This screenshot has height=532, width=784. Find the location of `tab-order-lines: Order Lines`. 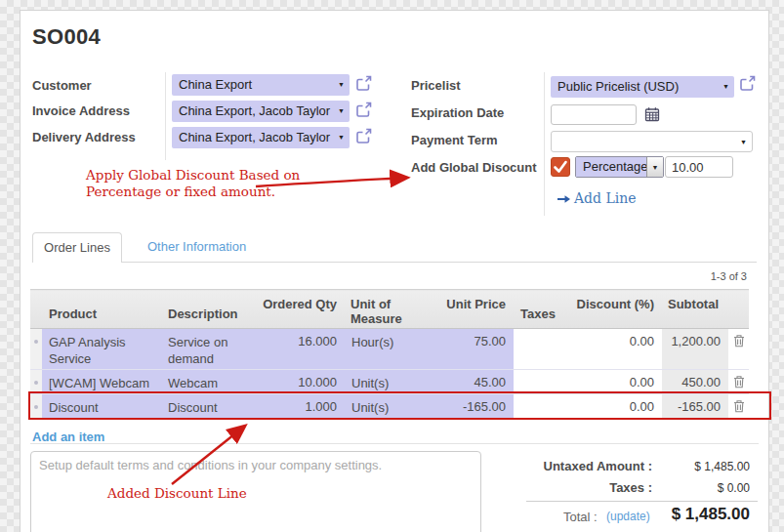

tab-order-lines: Order Lines is located at coordinates (77, 248).